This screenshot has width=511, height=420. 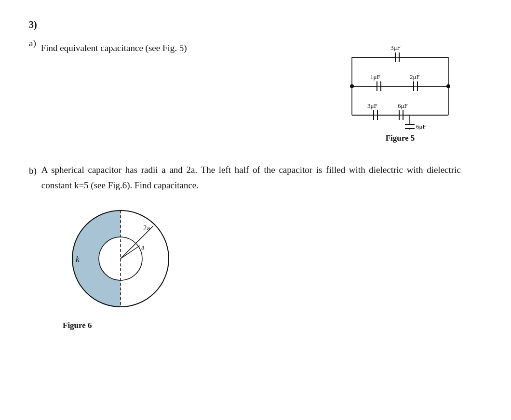 I want to click on figure6-container: 2a a k Figure 6, so click(x=121, y=268).